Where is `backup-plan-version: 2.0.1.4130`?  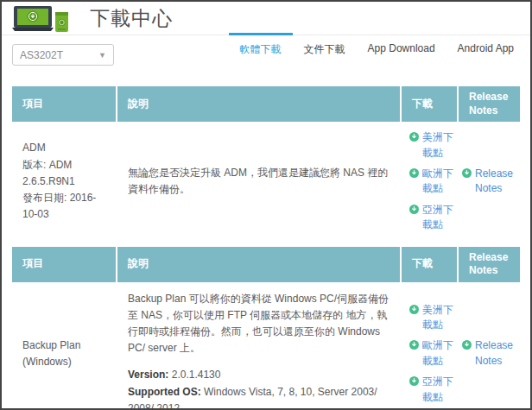
backup-plan-version: 2.0.1.4130 is located at coordinates (197, 375).